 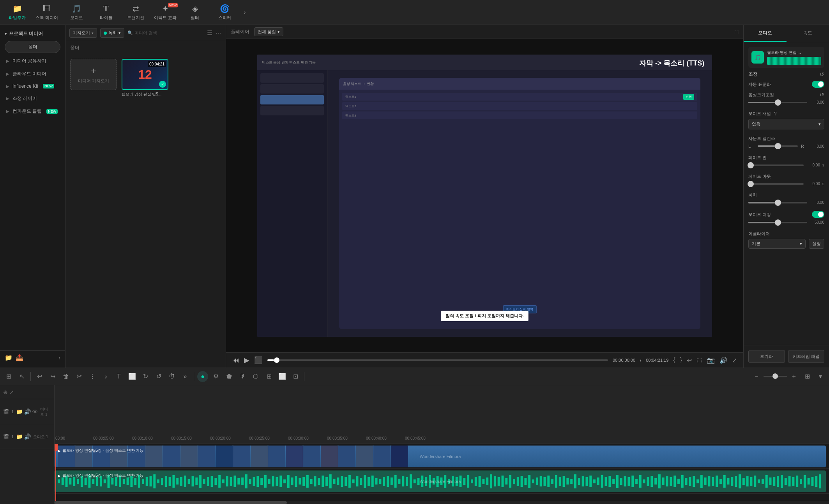 I want to click on tl-redo-btn: ↪, so click(x=53, y=377).